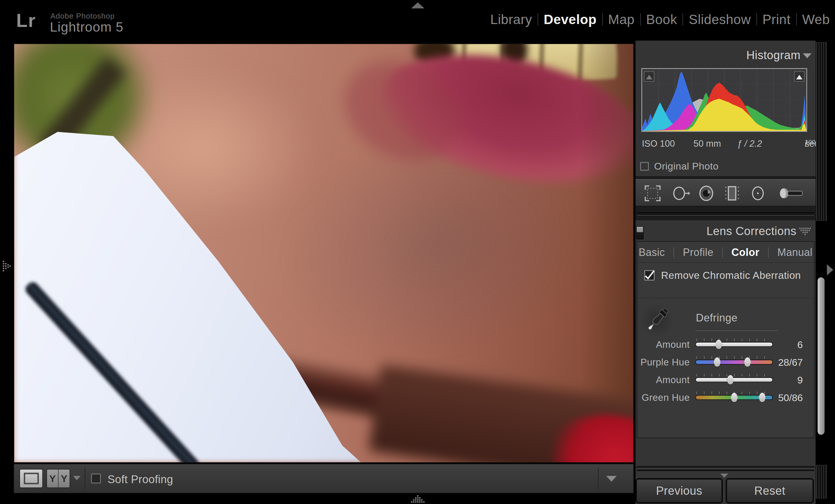  Describe the element at coordinates (7, 267) in the screenshot. I see `left-panel-reveal-icon` at that location.